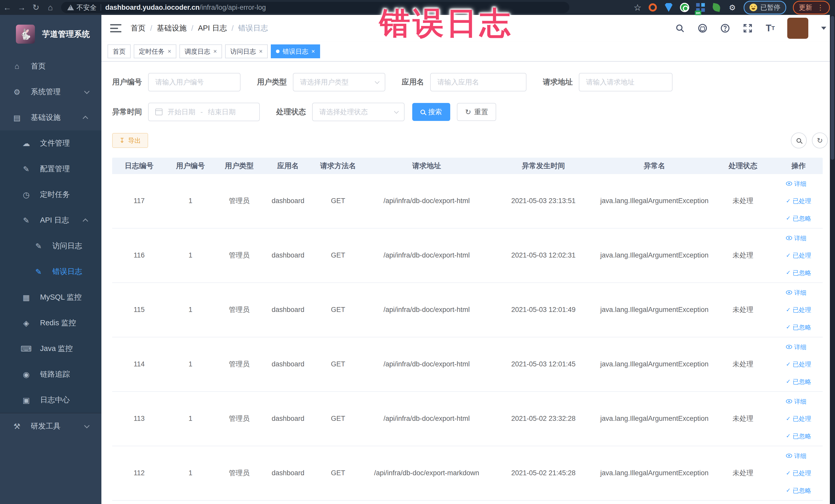 This screenshot has width=835, height=504. I want to click on collapse-sidebar-icon, so click(116, 28).